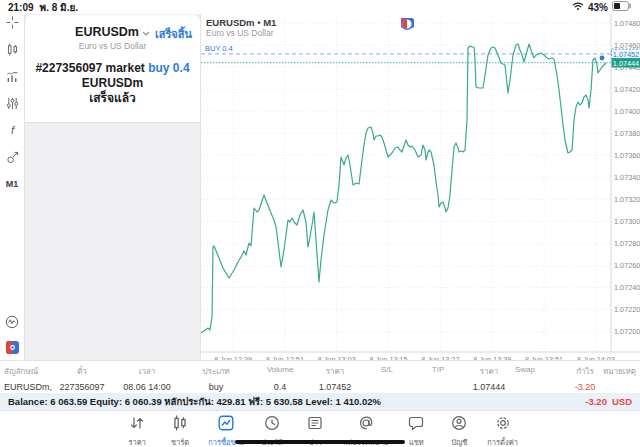  Describe the element at coordinates (627, 288) in the screenshot. I see `svg-text: 1.07240` at that location.